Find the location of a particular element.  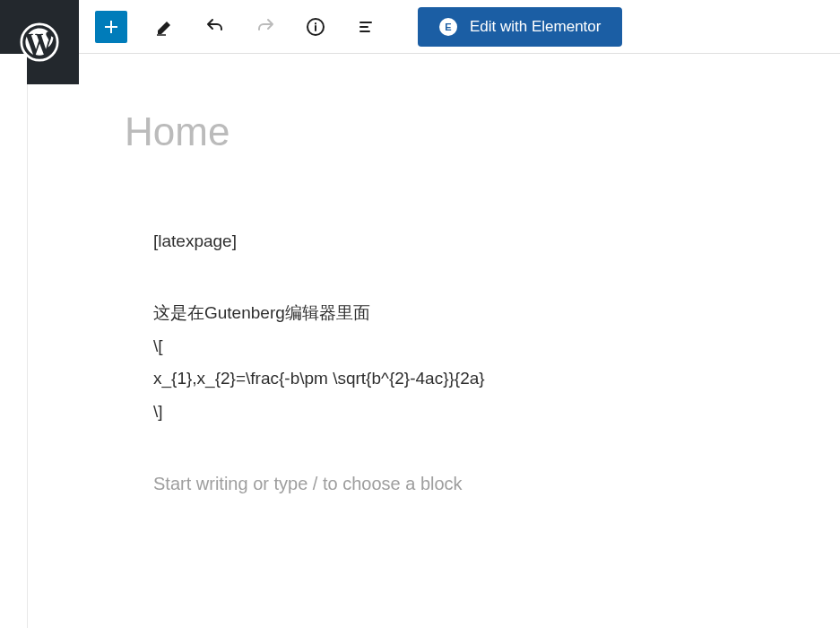

redo-icon is located at coordinates (265, 27).